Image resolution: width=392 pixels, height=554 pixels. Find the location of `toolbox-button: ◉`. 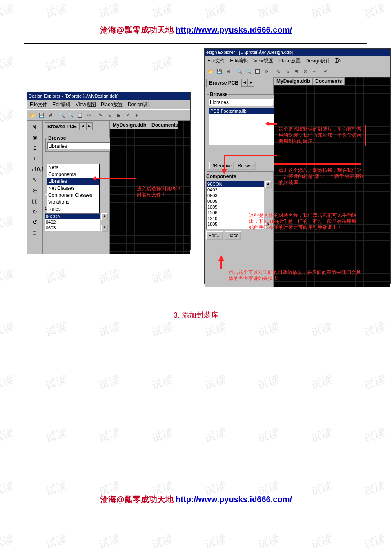

toolbox-button: ◉ is located at coordinates (35, 138).